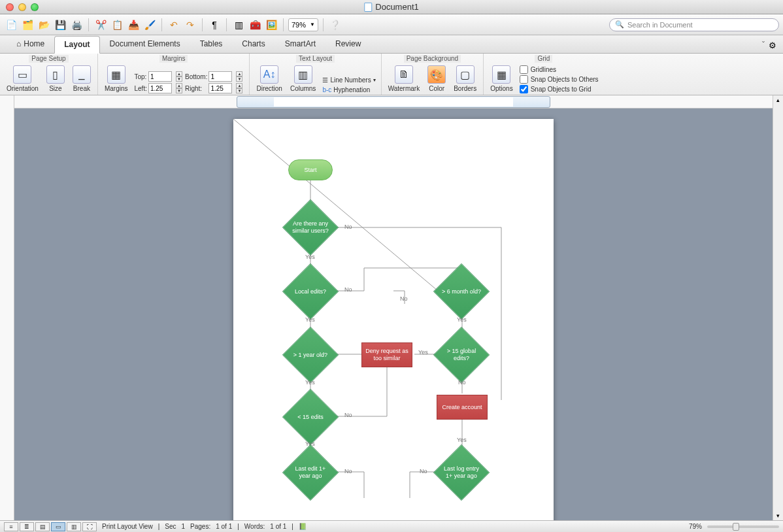 The width and height of the screenshot is (783, 532). I want to click on gridlines-checkbox: Gridlines, so click(559, 69).